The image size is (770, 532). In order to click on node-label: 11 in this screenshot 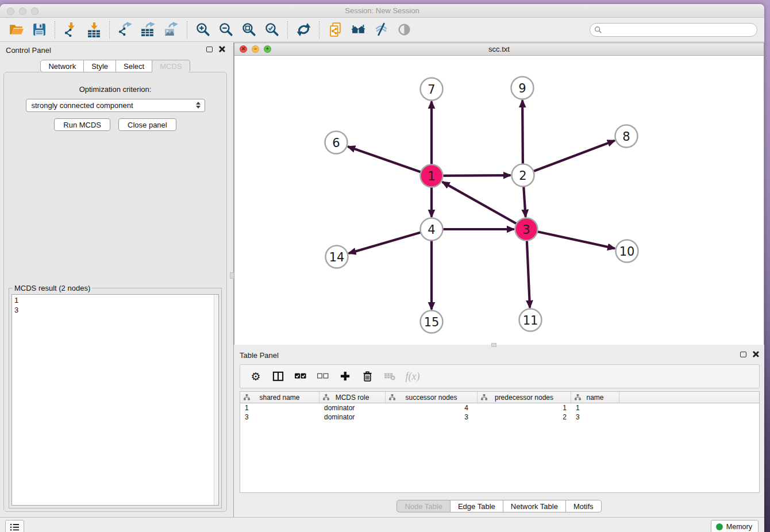, I will do `click(531, 321)`.